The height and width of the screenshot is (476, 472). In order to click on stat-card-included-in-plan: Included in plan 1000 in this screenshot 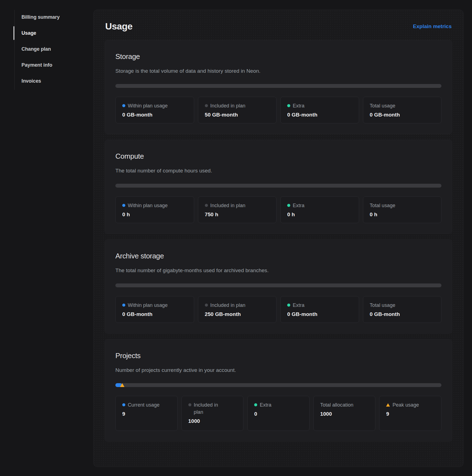, I will do `click(213, 413)`.